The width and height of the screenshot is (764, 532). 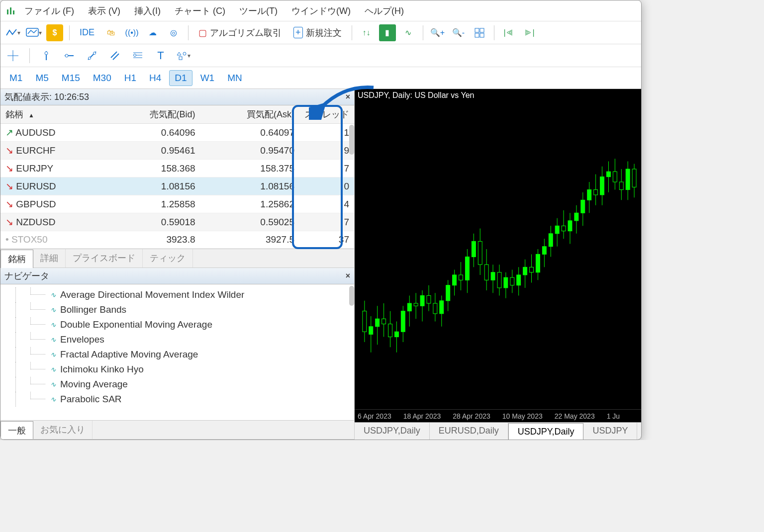 What do you see at coordinates (53, 114) in the screenshot?
I see `col-symbol: 銘柄 ▲` at bounding box center [53, 114].